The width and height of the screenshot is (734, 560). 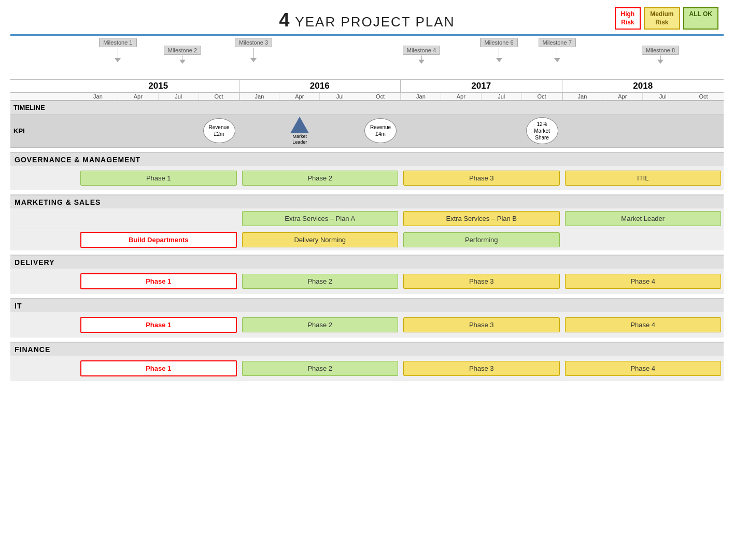 What do you see at coordinates (482, 325) in the screenshot?
I see `it-phase3: Phase 3` at bounding box center [482, 325].